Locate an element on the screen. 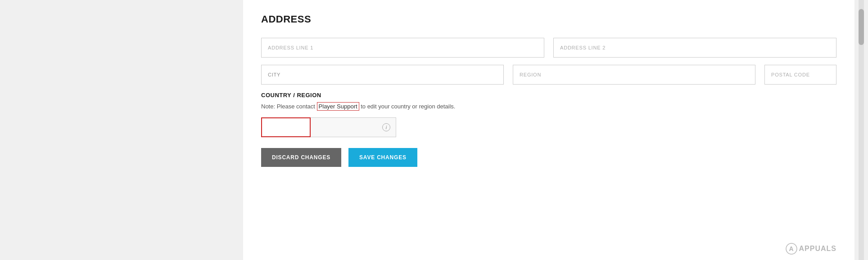 The height and width of the screenshot is (260, 868). page-title: ADDRESS is located at coordinates (549, 19).